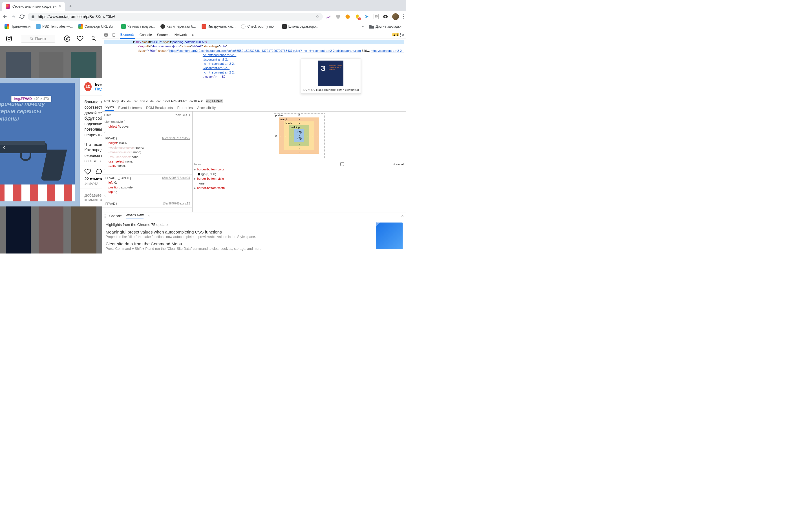 The image size is (812, 507). Describe the element at coordinates (181, 35) in the screenshot. I see `tab-network: Network` at that location.